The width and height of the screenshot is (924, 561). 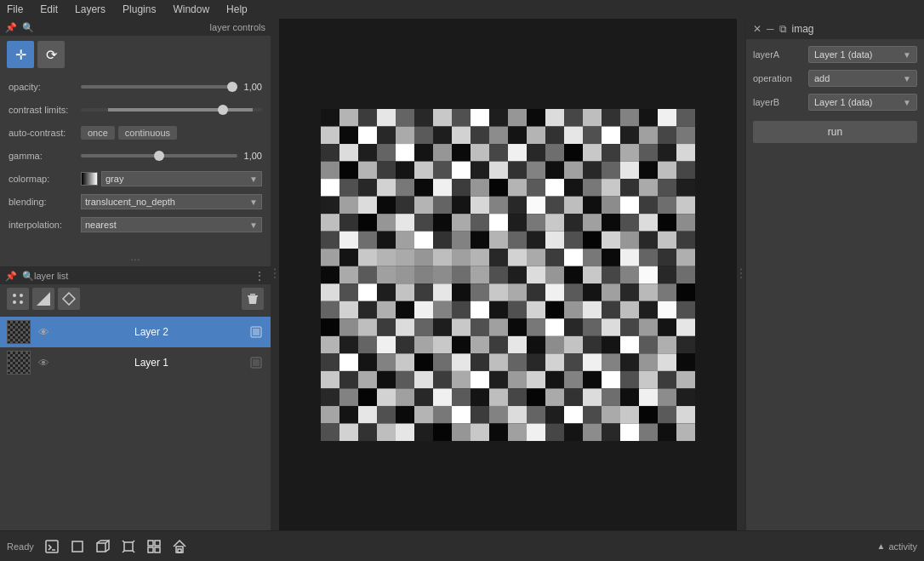 What do you see at coordinates (742, 274) in the screenshot?
I see `collapse-dots-right: •••` at bounding box center [742, 274].